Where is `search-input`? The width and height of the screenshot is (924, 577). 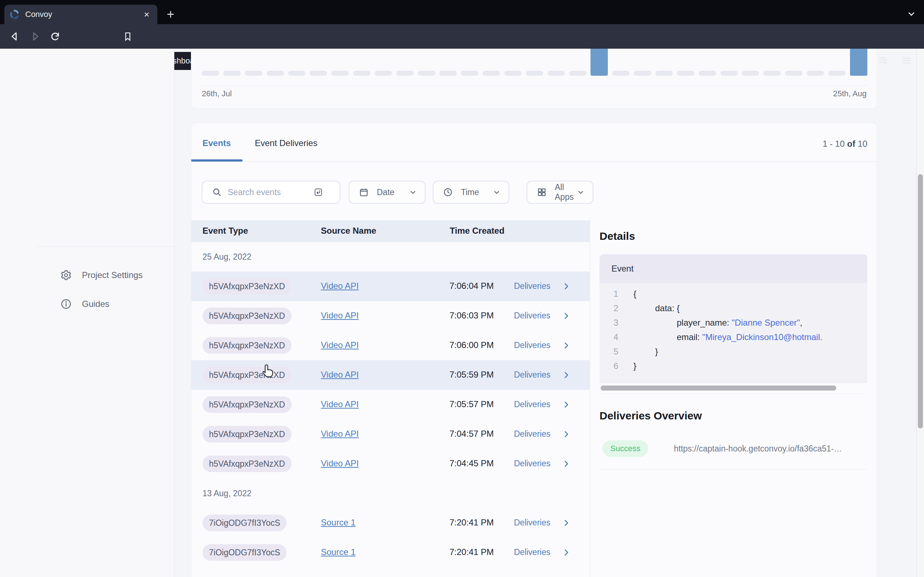
search-input is located at coordinates (270, 192).